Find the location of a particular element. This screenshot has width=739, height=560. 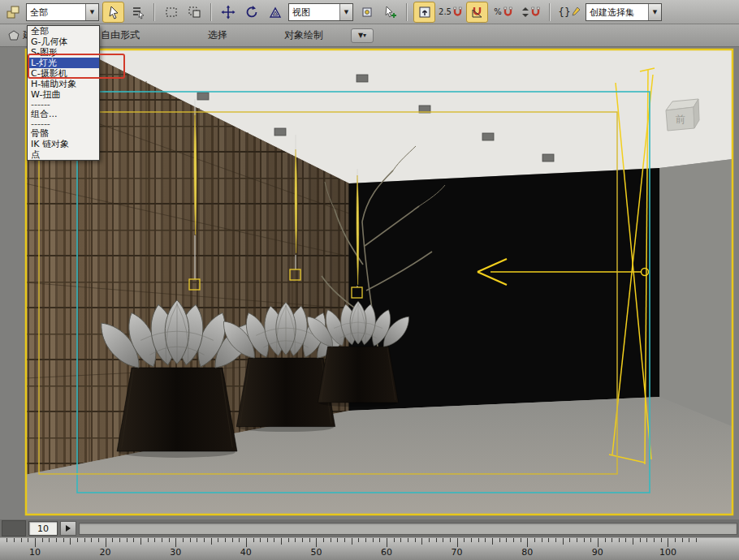

track-bar: 10 is located at coordinates (370, 528).